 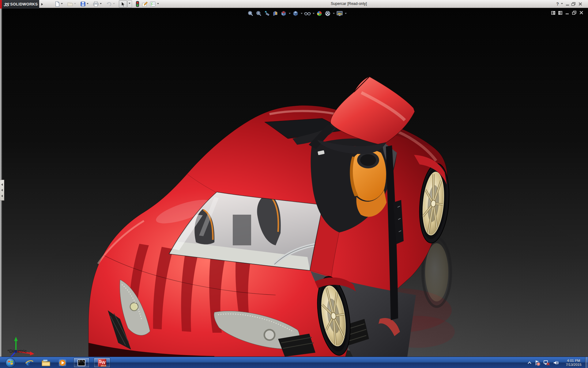 I want to click on close-icon, so click(x=580, y=4).